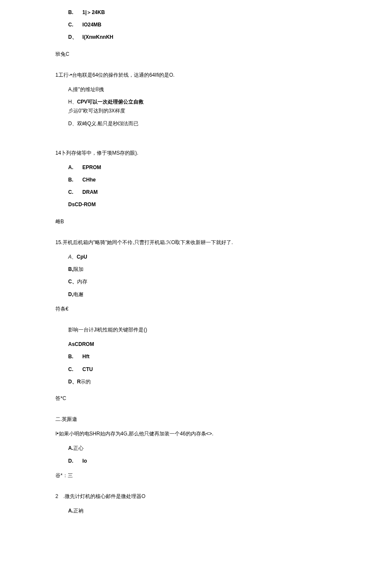  Describe the element at coordinates (84, 461) in the screenshot. I see `option-text: Io` at that location.